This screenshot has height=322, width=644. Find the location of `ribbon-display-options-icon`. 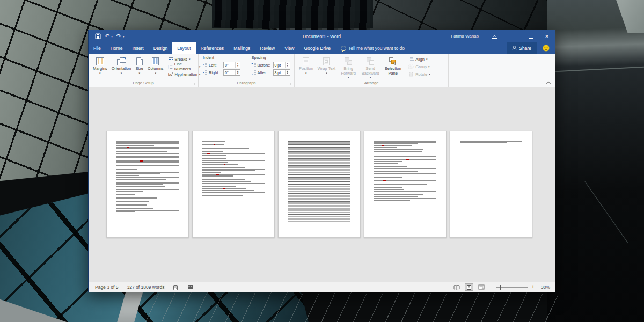

ribbon-display-options-icon is located at coordinates (494, 36).